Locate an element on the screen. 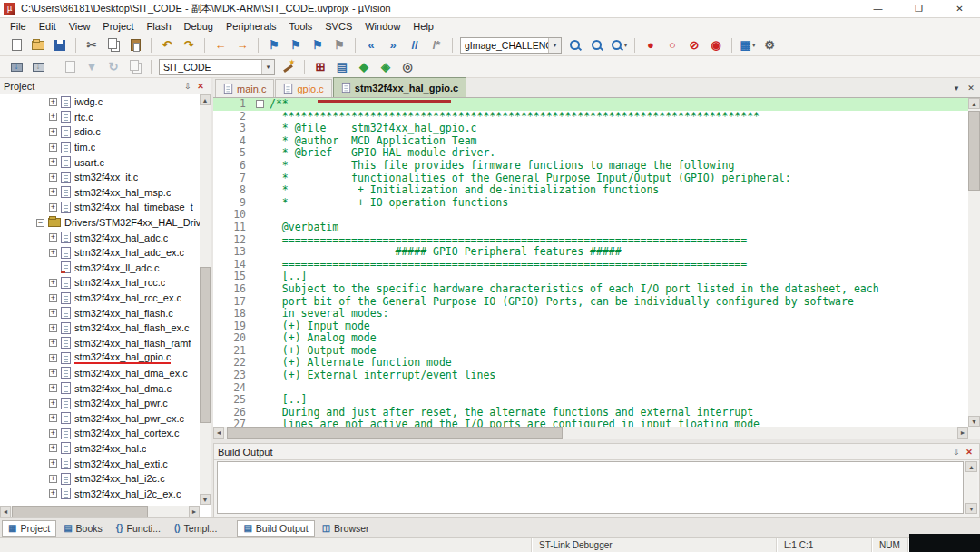 This screenshot has height=552, width=980. build-button: ▼ is located at coordinates (92, 67).